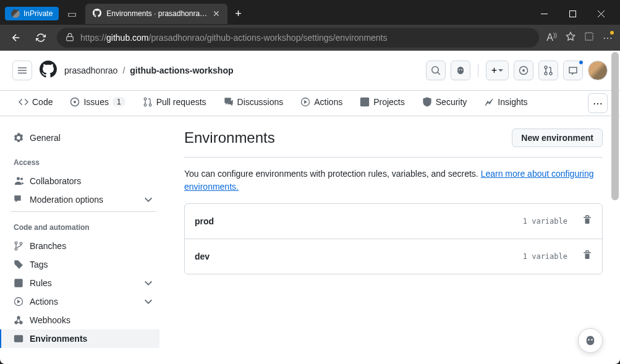  Describe the element at coordinates (598, 70) in the screenshot. I see `avatar` at that location.